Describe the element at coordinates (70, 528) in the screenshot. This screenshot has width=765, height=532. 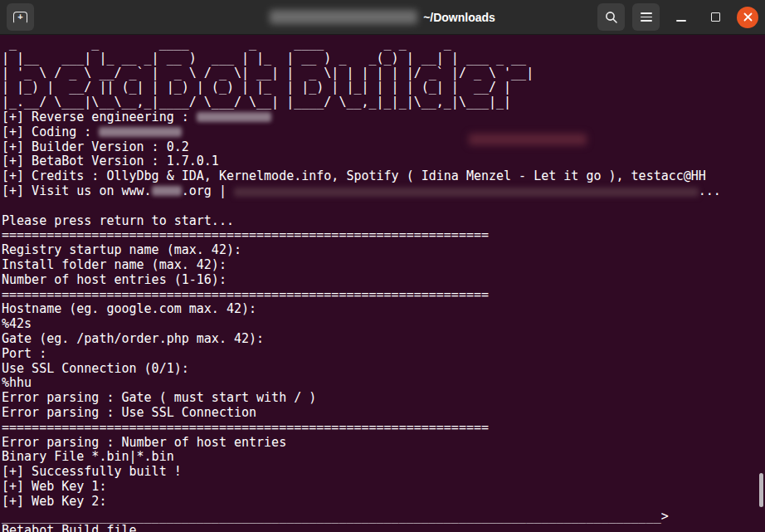
I see `terminal-text: Betabot Build file` at that location.